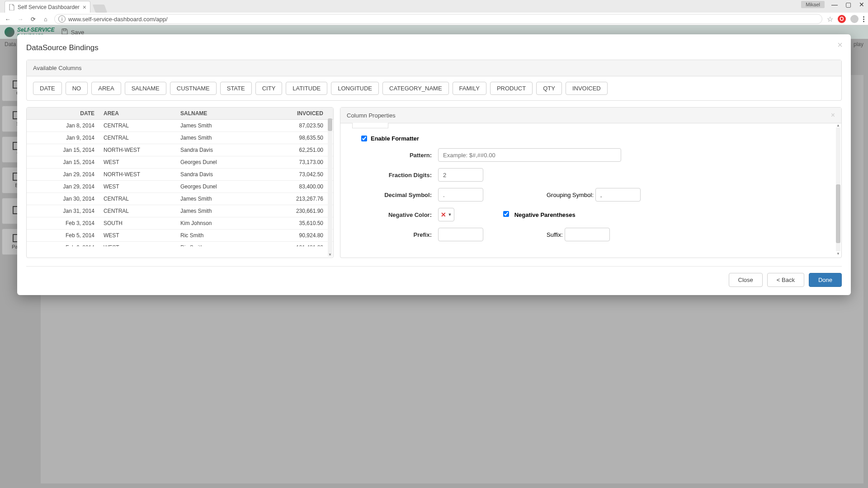 Image resolution: width=868 pixels, height=488 pixels. Describe the element at coordinates (395, 175) in the screenshot. I see `fraction-digits-label: Fraction Digits:` at that location.